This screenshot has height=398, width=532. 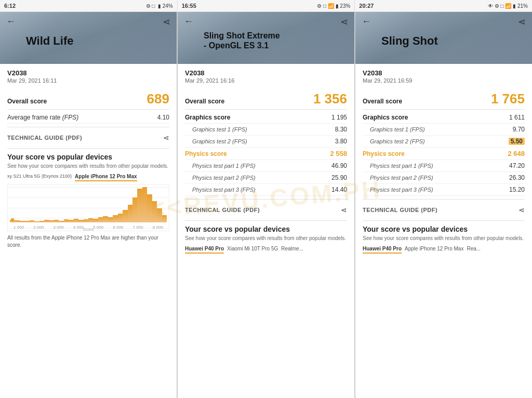 I want to click on graphics-score-value-2: 1 195, so click(x=339, y=117).